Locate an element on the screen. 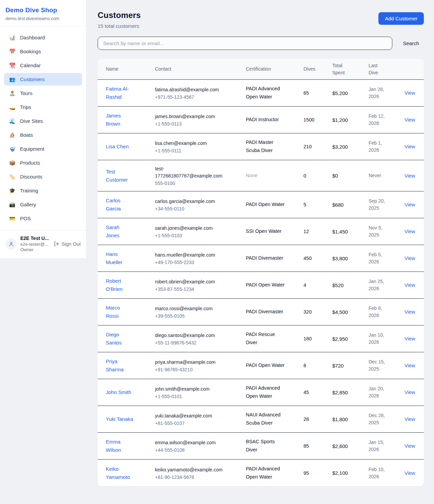 This screenshot has width=434, height=504. sidebar-item-boats: ⛵ Boats is located at coordinates (43, 135).